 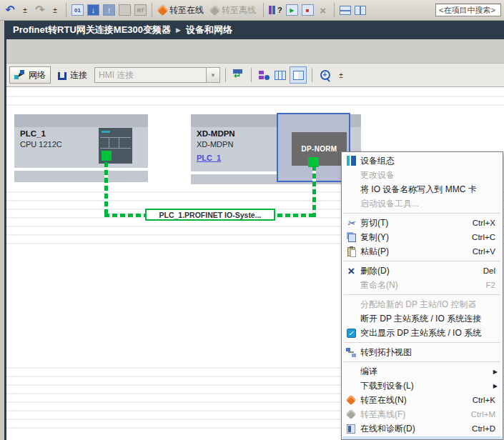 What do you see at coordinates (10, 10) in the screenshot?
I see `undo-button: ↶` at bounding box center [10, 10].